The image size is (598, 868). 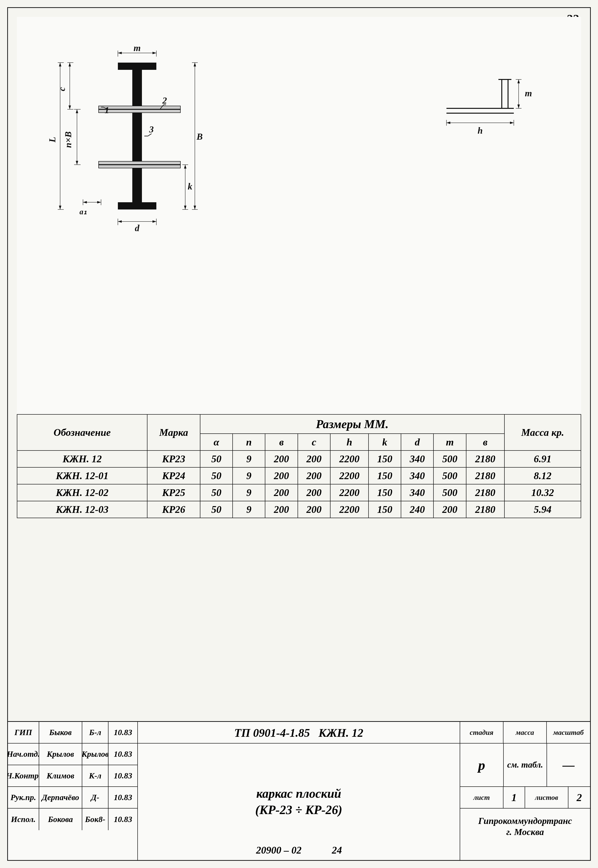 I want to click on staff-row: Н.Контр.КлимовК-л10.83, so click(x=73, y=776).